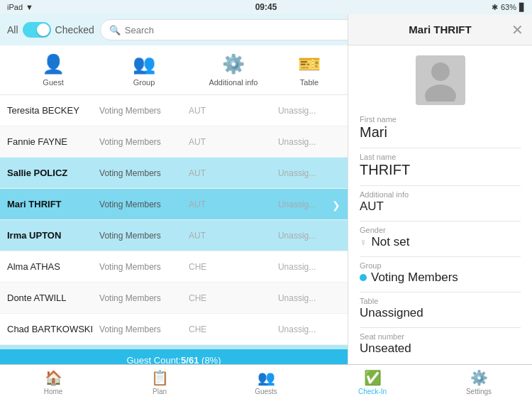  What do you see at coordinates (53, 236) in the screenshot?
I see `row-guest-name: Irma UPTON` at bounding box center [53, 236].